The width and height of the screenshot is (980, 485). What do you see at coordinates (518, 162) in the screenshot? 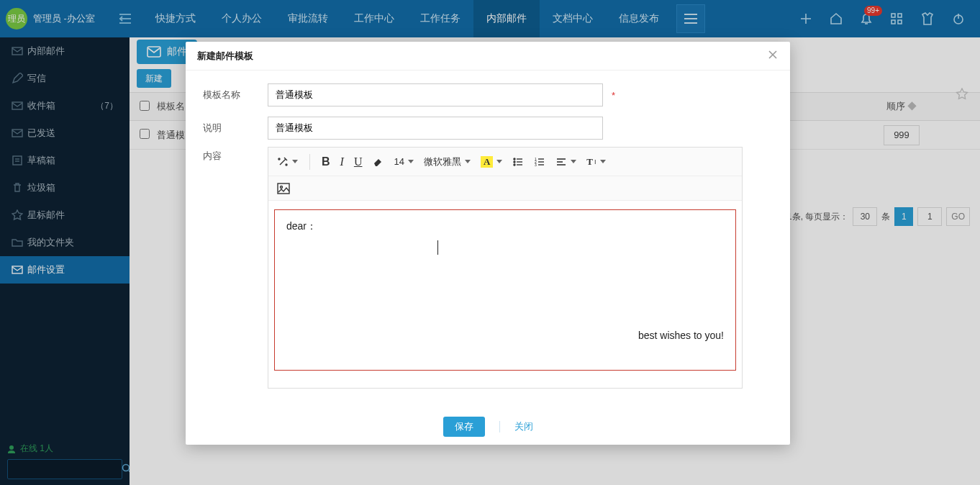
I see `ul-icon` at bounding box center [518, 162].